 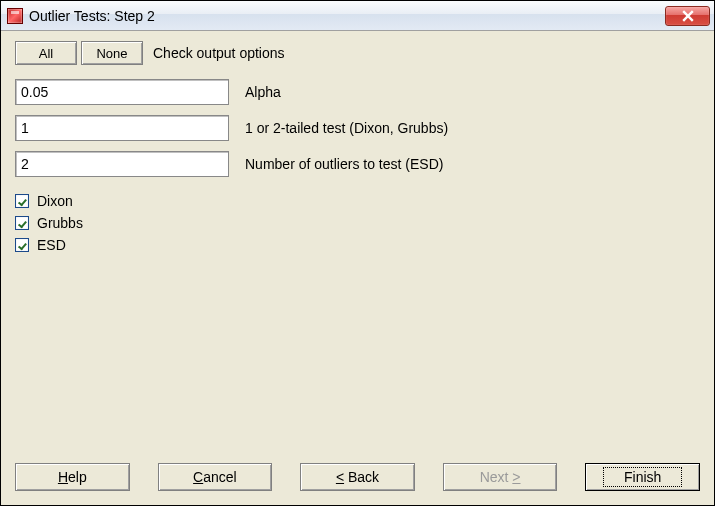 What do you see at coordinates (122, 164) in the screenshot?
I see `esd-n-input` at bounding box center [122, 164].